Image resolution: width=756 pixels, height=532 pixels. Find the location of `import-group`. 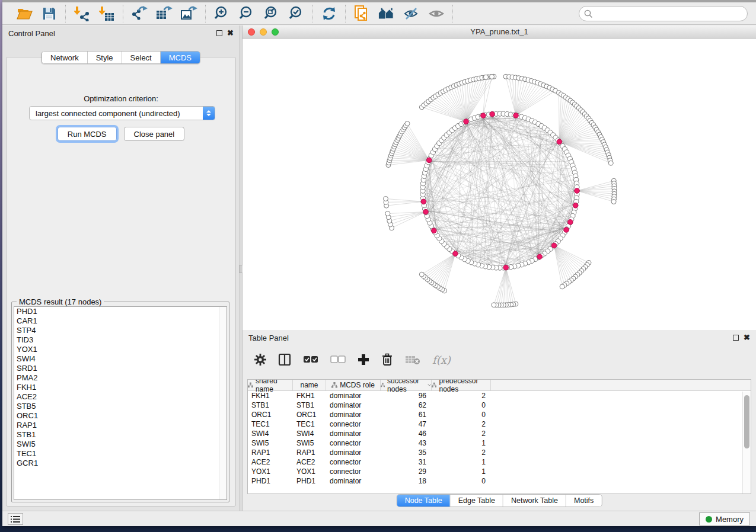

import-group is located at coordinates (95, 14).